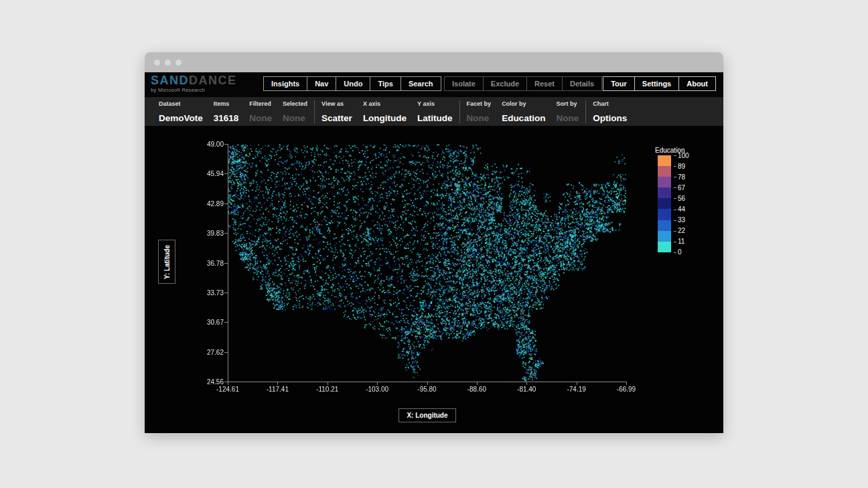 The image size is (868, 488). Describe the element at coordinates (522, 112) in the screenshot. I see `field-group: Facet byNoneColor byEducationSort byNone` at that location.